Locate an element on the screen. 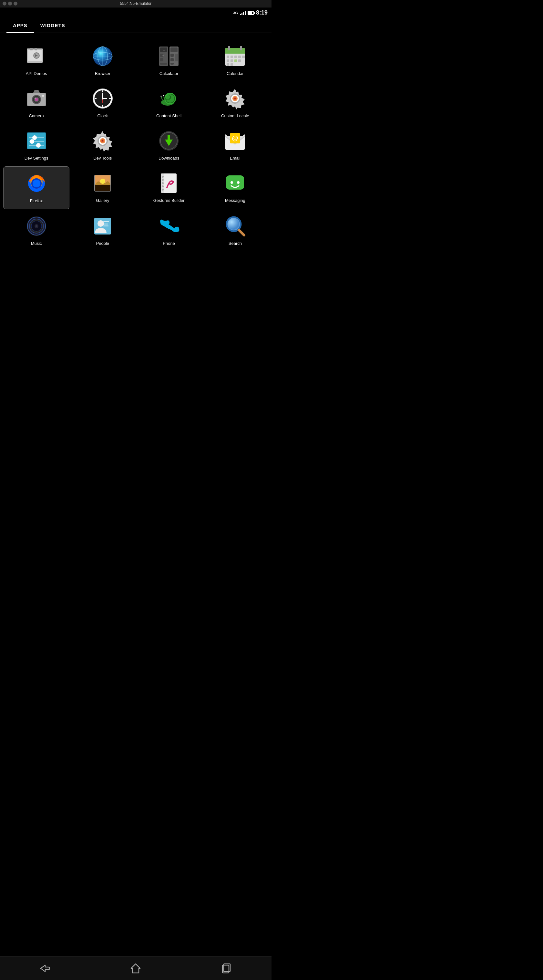  tab-widgets: WIDGETS is located at coordinates (52, 25).